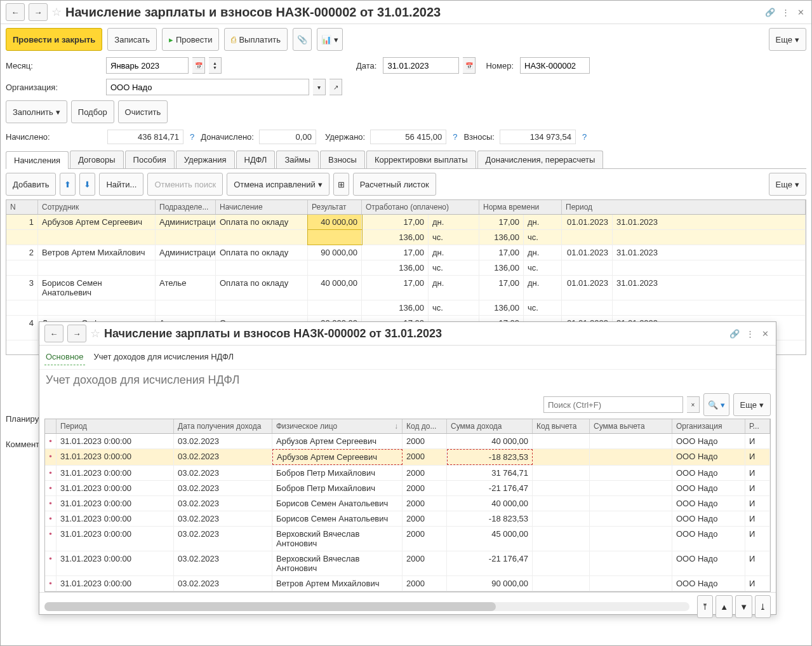 This screenshot has width=812, height=646. What do you see at coordinates (22, 207) in the screenshot?
I see `col-n: N` at bounding box center [22, 207].